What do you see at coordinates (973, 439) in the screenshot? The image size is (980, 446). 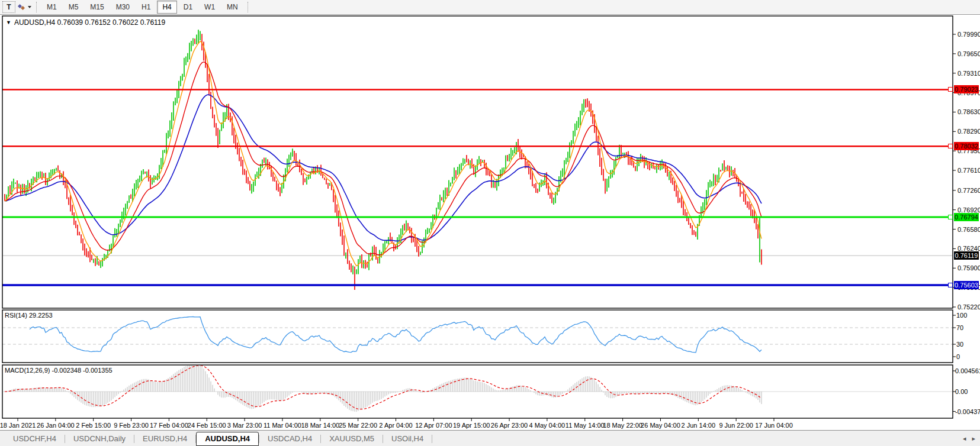 I see `scroll-right-icon: ▸` at bounding box center [973, 439].